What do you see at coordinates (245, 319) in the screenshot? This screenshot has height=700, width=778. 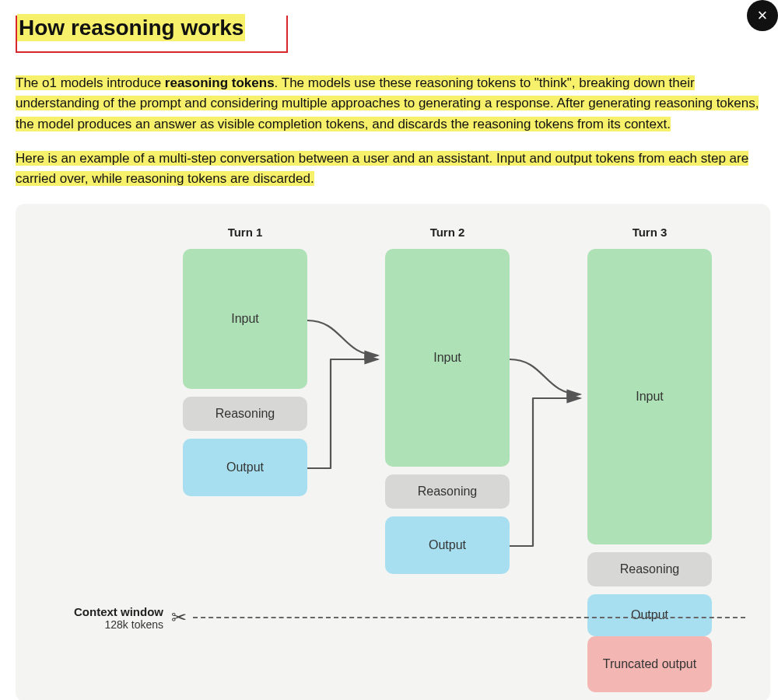 I see `turn-1-input-text: Input` at bounding box center [245, 319].